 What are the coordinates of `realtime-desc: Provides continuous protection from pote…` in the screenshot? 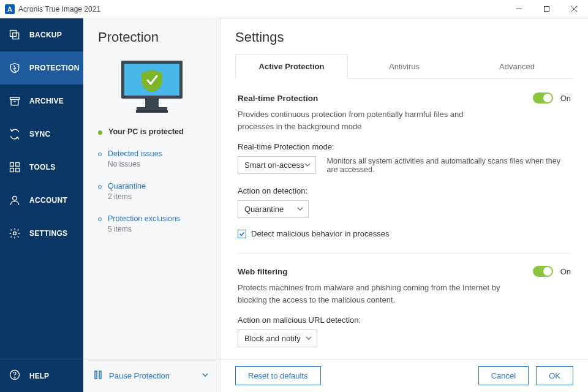 It's located at (369, 120).